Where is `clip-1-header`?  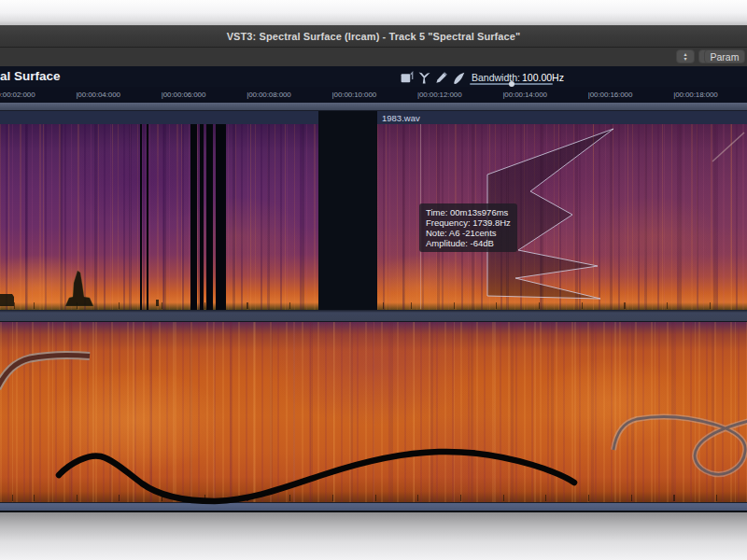 clip-1-header is located at coordinates (159, 118).